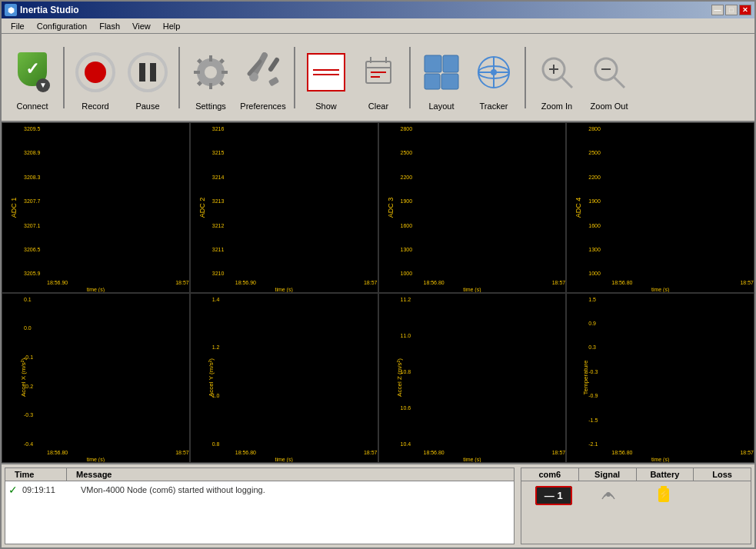  What do you see at coordinates (609, 72) in the screenshot?
I see `zoomout-icon-area` at bounding box center [609, 72].